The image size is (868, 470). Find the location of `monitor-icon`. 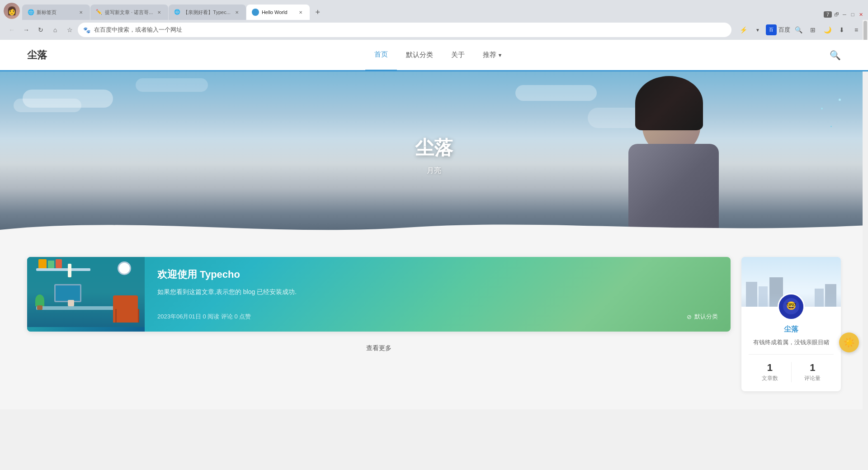

monitor-icon is located at coordinates (68, 293).